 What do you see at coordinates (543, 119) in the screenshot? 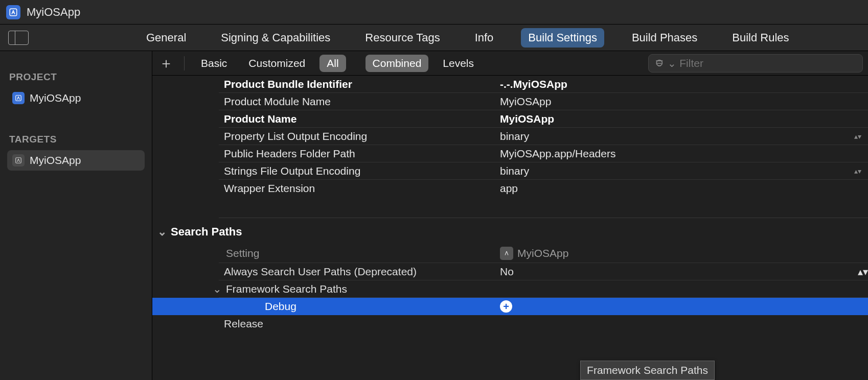
I see `setting-row: Product Name MyiOSApp` at bounding box center [543, 119].